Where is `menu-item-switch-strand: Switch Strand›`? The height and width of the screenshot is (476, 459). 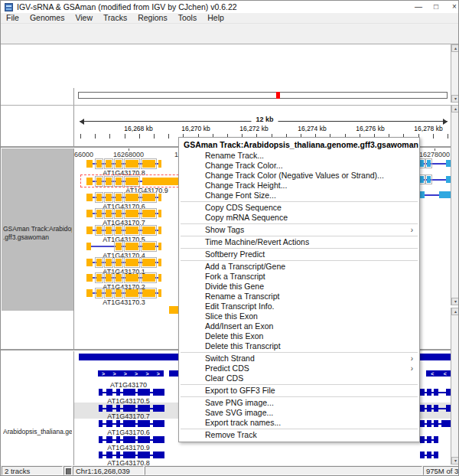
menu-item-switch-strand: Switch Strand› is located at coordinates (299, 358).